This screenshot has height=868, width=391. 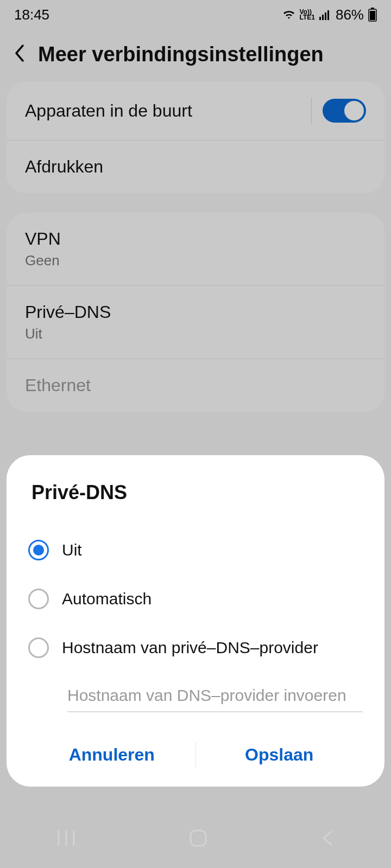 I want to click on cancel-button: Annuleren, so click(x=112, y=755).